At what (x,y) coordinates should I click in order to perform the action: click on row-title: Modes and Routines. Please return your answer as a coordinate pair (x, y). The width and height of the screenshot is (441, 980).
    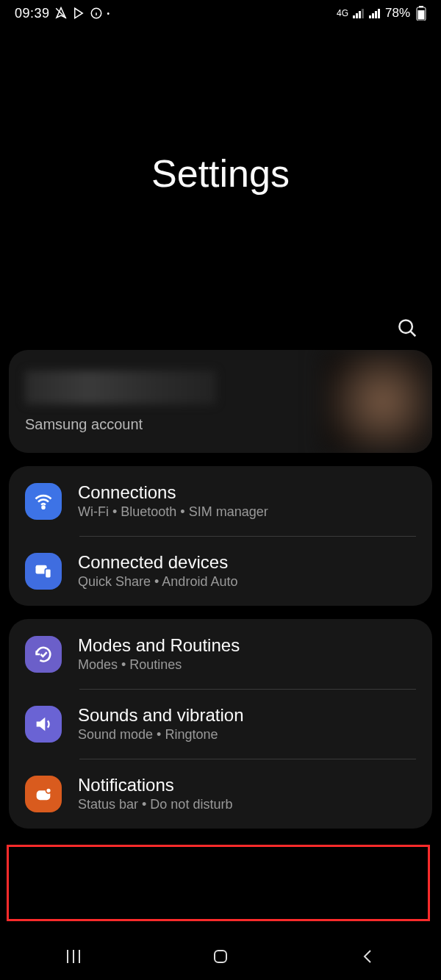
    Looking at the image, I should click on (159, 645).